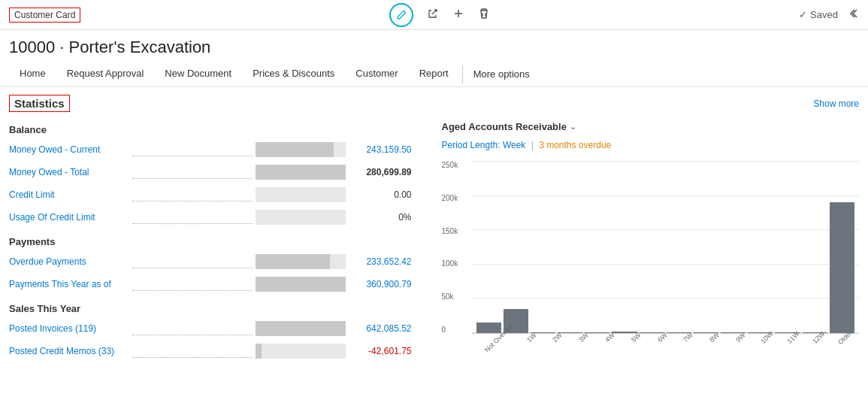 The height and width of the screenshot is (409, 868). Describe the element at coordinates (334, 172) in the screenshot. I see `bar-container-2: 280,699.89` at that location.